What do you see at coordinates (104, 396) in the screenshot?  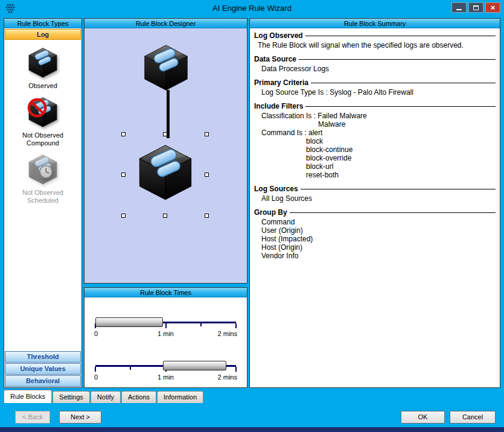 I see `wizard-tab-strip: Rule Blocks Settings Notify Actions Info…` at bounding box center [104, 396].